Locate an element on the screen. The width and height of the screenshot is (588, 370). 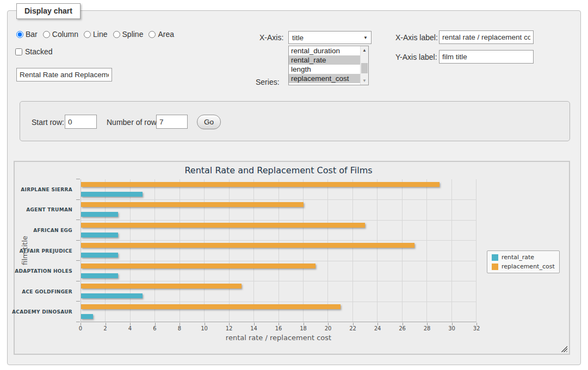
go-button: Go is located at coordinates (209, 122).